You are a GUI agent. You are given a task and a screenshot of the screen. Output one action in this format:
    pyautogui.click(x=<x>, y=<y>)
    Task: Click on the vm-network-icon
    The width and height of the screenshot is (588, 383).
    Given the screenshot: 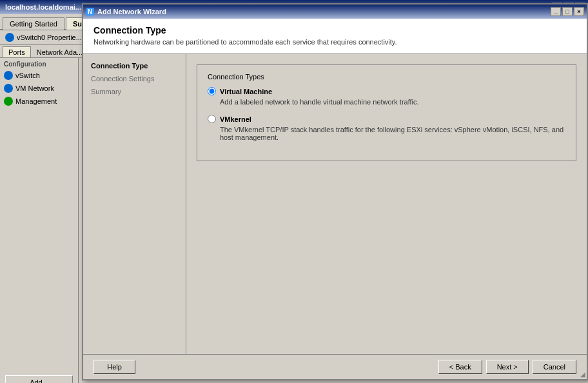 What is the action you would take?
    pyautogui.click(x=8, y=88)
    